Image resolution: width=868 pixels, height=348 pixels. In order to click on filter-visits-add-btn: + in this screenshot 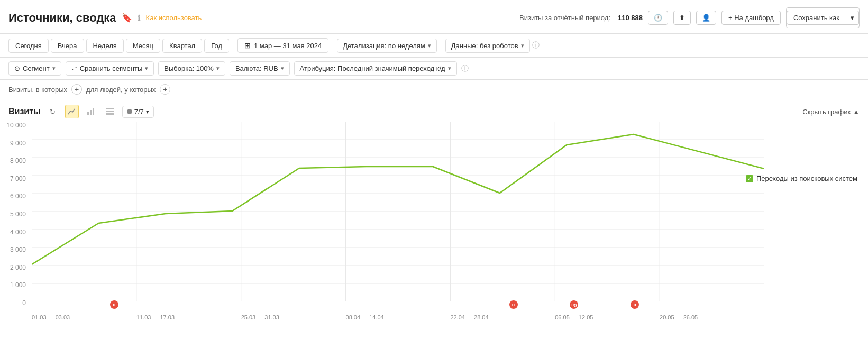, I will do `click(77, 89)`.